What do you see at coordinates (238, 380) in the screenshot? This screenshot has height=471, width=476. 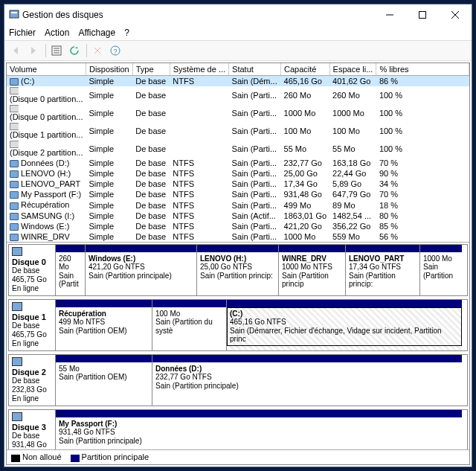 I see `disk-row: Disque 2De base232,83 GoEn ligne55 MoSai…` at bounding box center [238, 380].